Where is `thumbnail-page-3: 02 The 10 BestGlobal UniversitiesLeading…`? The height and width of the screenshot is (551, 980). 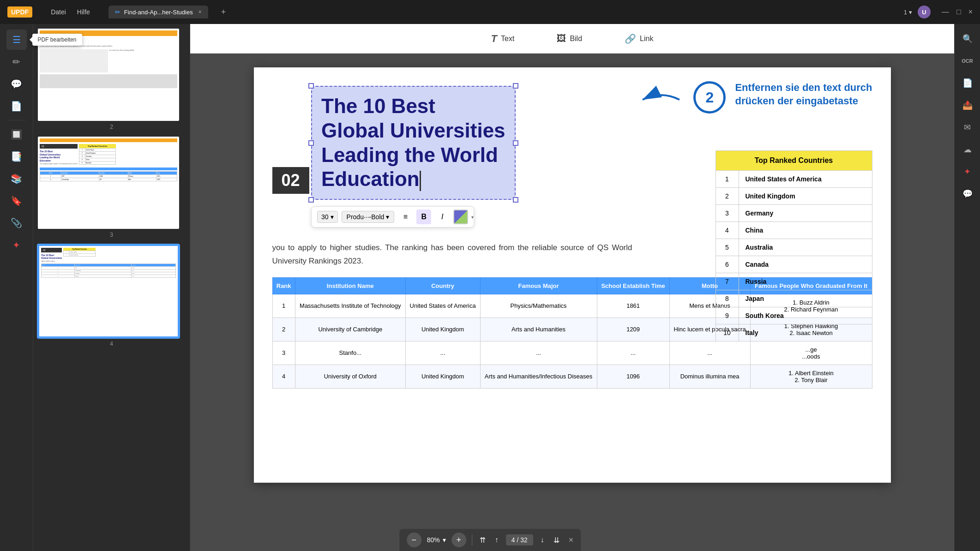 thumbnail-page-3: 02 The 10 BestGlobal UniversitiesLeading… is located at coordinates (112, 187).